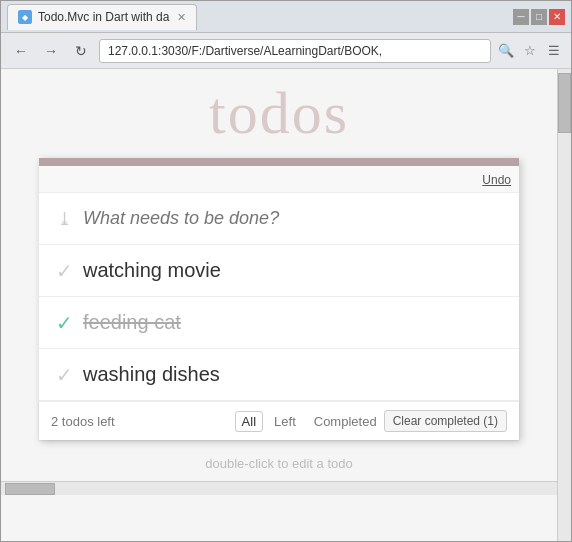  Describe the element at coordinates (64, 271) in the screenshot. I see `todo-checkbox-1: ✓` at that location.